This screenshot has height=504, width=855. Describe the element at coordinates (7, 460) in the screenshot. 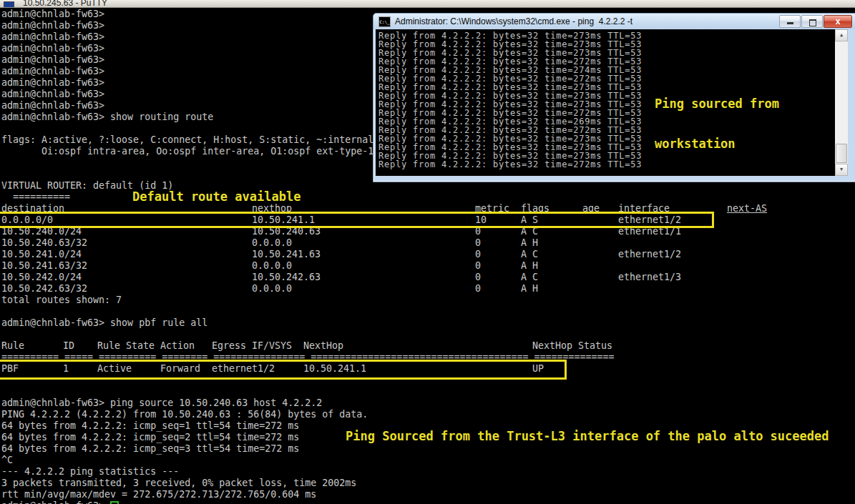

I see `ctrl-c-line: ^C` at that location.